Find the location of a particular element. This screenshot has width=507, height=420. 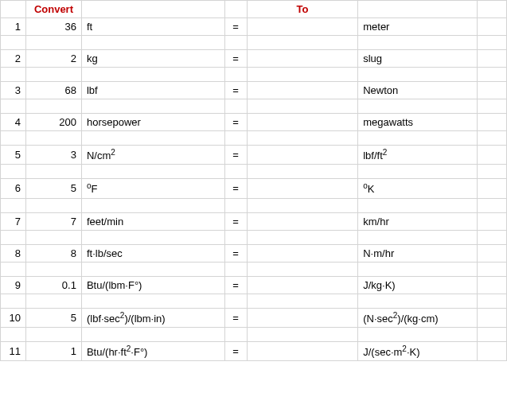

table-row: 368lbf=Newton is located at coordinates (254, 91).